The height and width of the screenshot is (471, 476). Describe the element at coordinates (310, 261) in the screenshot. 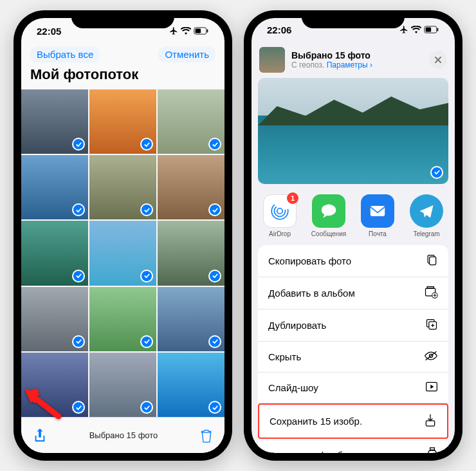

I see `action-label: Скопировать фото` at that location.